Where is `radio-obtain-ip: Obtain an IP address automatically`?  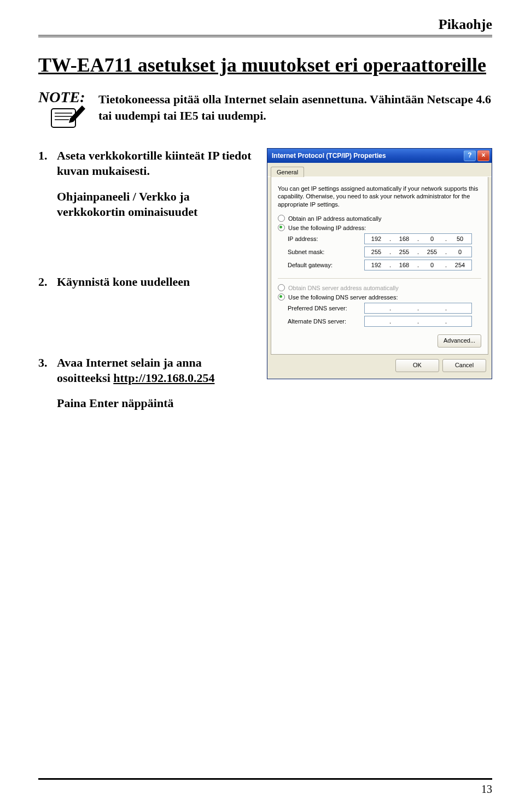 radio-obtain-ip: Obtain an IP address automatically is located at coordinates (380, 219).